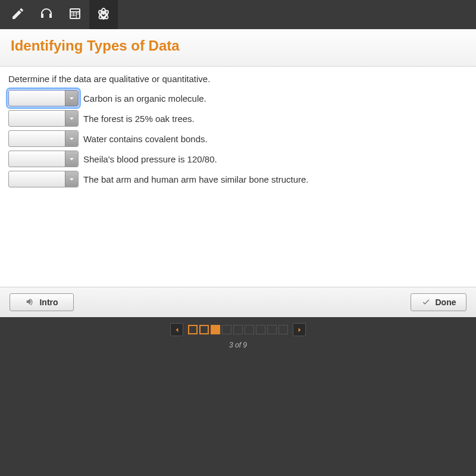 The width and height of the screenshot is (476, 476). I want to click on chevron-right-icon, so click(300, 330).